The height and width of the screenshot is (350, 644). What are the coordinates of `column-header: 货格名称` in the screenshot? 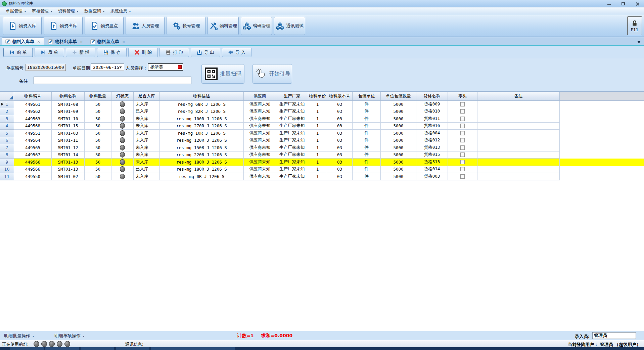 It's located at (432, 96).